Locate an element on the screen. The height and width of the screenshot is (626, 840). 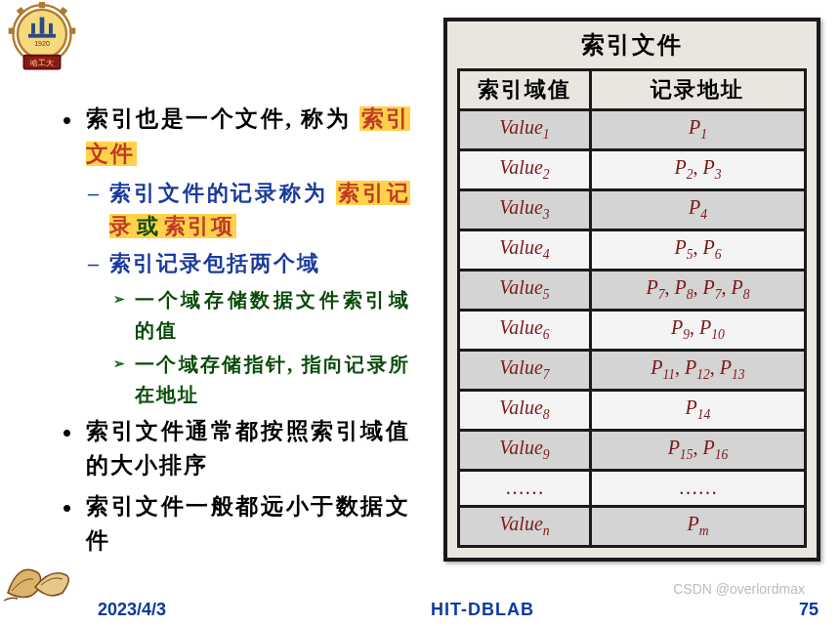
table-row: Value4P5, P6 is located at coordinates (633, 250).